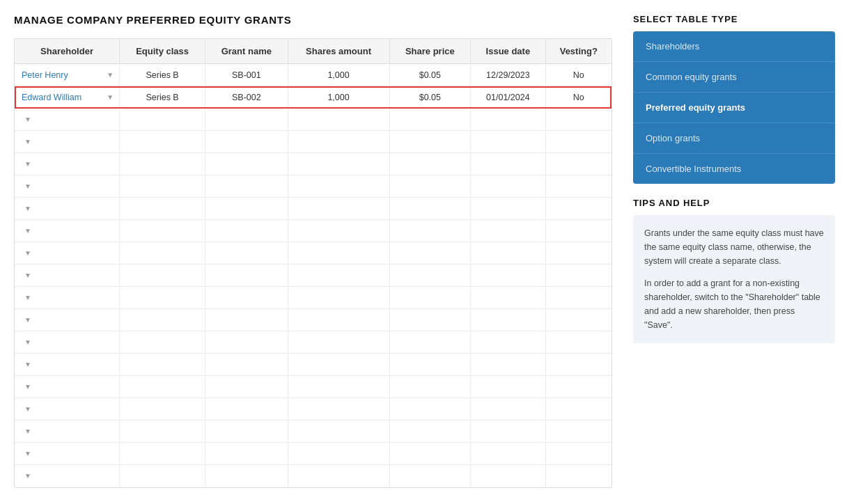 This screenshot has height=504, width=849. What do you see at coordinates (734, 47) in the screenshot?
I see `table-type-item: Shareholders` at bounding box center [734, 47].